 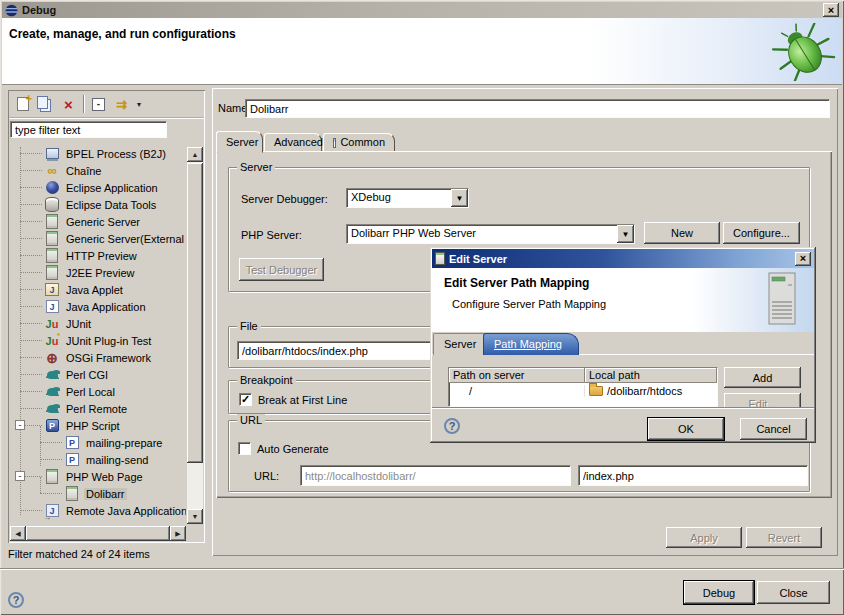 I want to click on table-row: / /dolibarr/htdocs, so click(x=583, y=391).